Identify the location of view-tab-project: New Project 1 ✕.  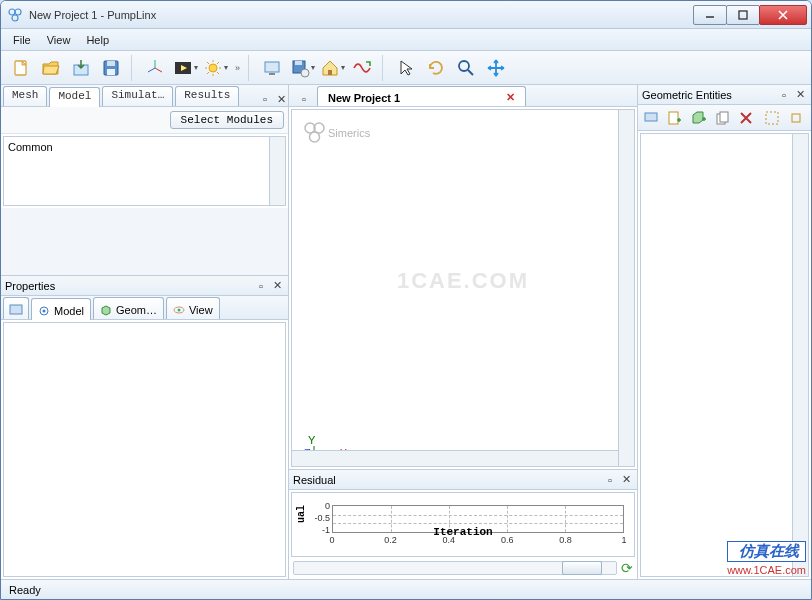
(422, 96).